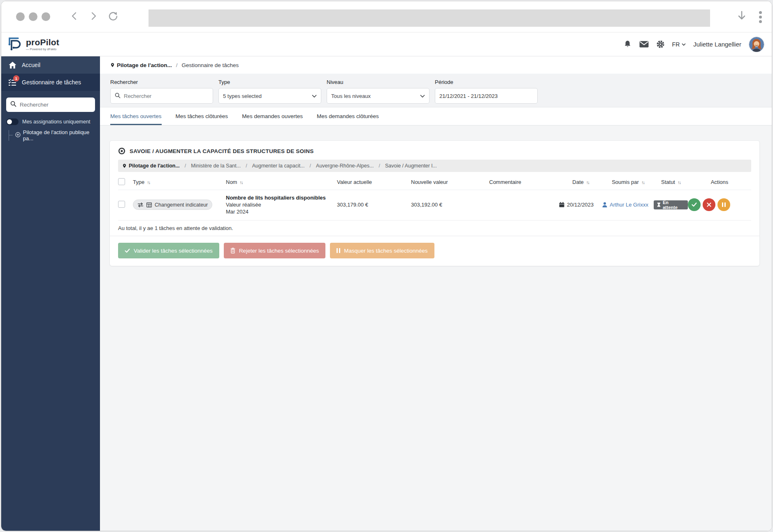  I want to click on url-bar, so click(429, 18).